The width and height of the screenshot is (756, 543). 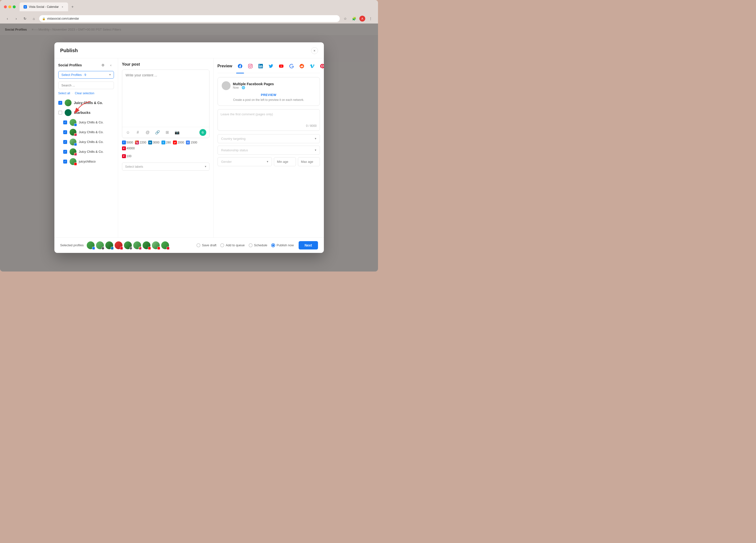 What do you see at coordinates (321, 66) in the screenshot?
I see `tab-pinterest` at bounding box center [321, 66].